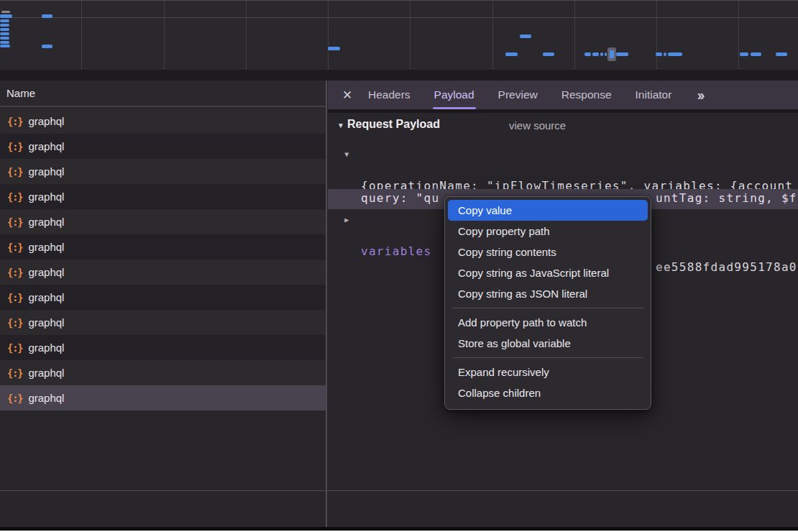 The height and width of the screenshot is (532, 798). Describe the element at coordinates (548, 322) in the screenshot. I see `menu-item-add-property-path-to-watch: Add property path to watch` at that location.